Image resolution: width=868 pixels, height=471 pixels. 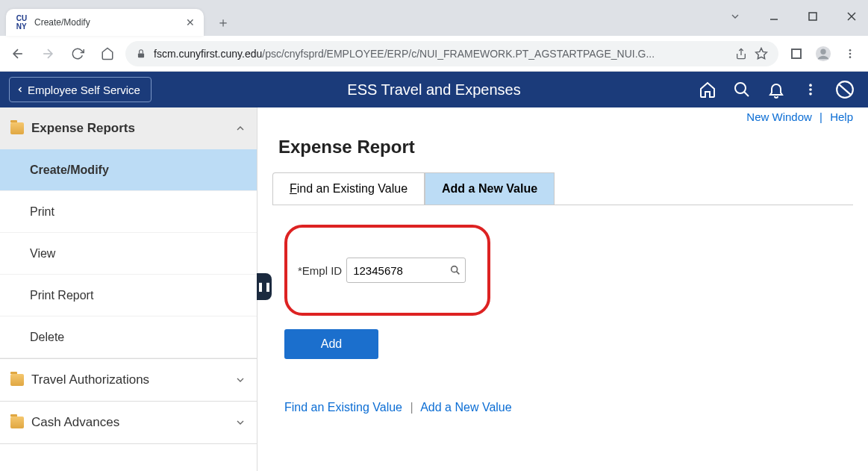 I want to click on sidebar-header-expense-reports: Expense Reports, so click(x=128, y=128).